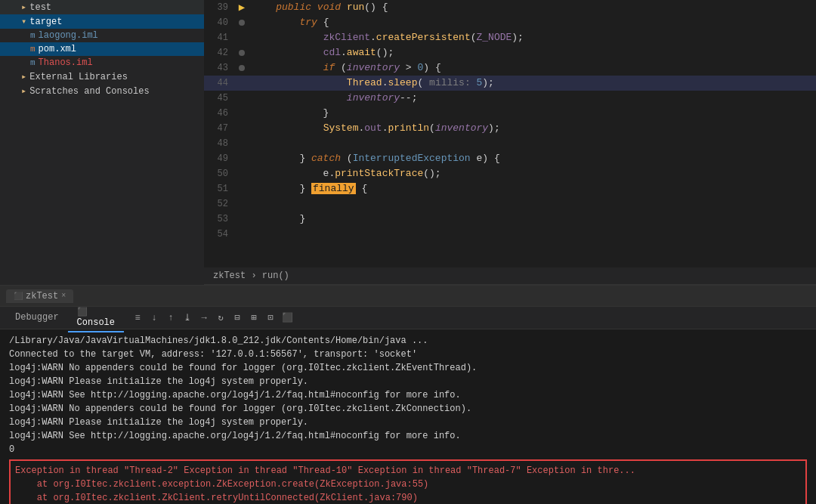 The height and width of the screenshot is (504, 816). What do you see at coordinates (235, 436) in the screenshot?
I see `log4j-link-2: http://logging.apache.org/log4j/1.2/faq.…` at bounding box center [235, 436].